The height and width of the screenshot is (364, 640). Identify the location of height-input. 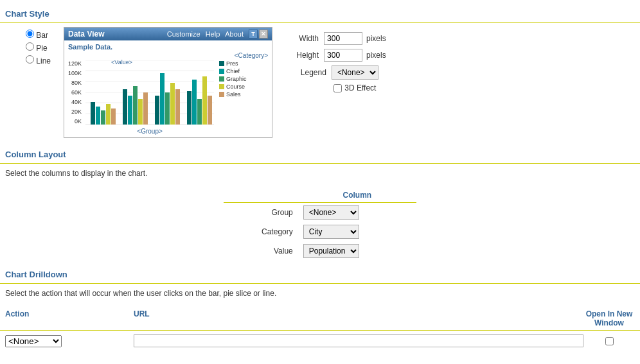
(343, 55).